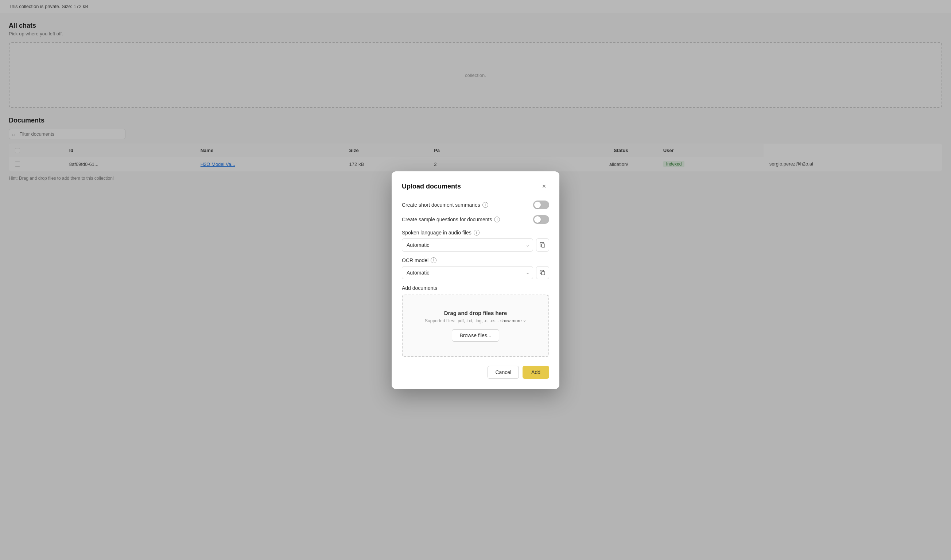  I want to click on spoken-language-row: Automatic English Spanish French ⌄, so click(476, 245).